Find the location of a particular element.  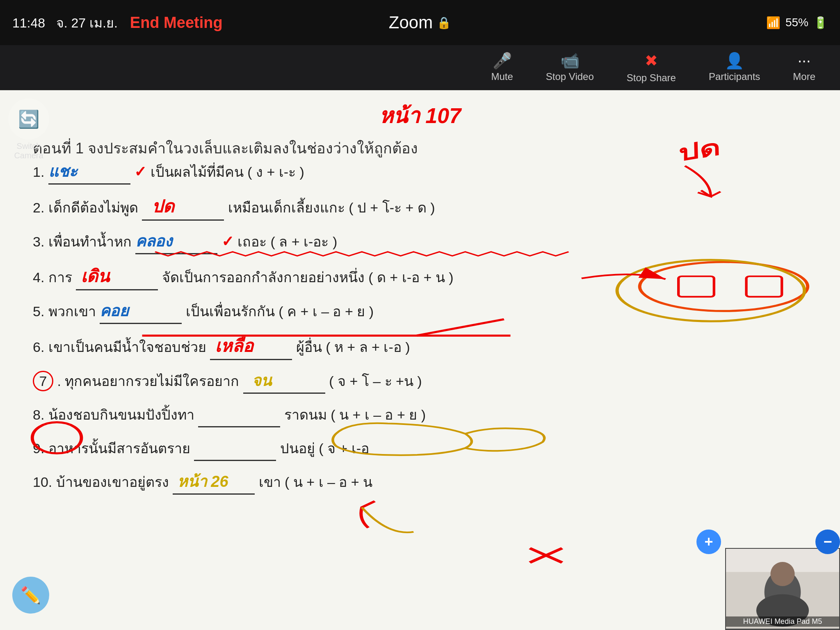

mute-label: Mute is located at coordinates (502, 77).